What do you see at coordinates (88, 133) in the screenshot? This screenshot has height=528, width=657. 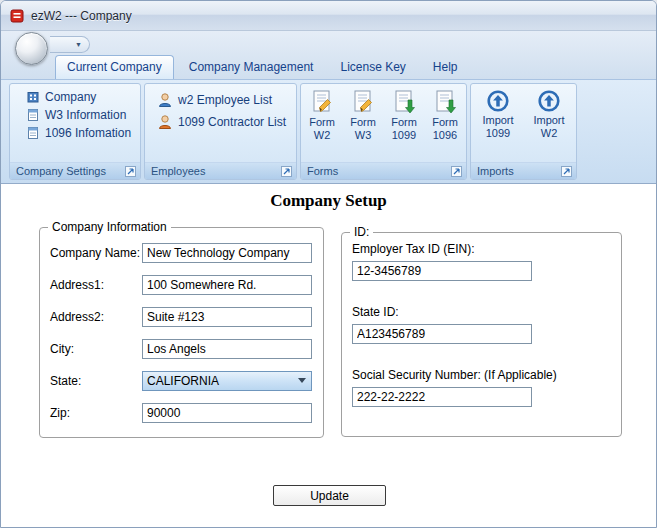 I see `ribbon-item-label: 1096 Infomation` at bounding box center [88, 133].